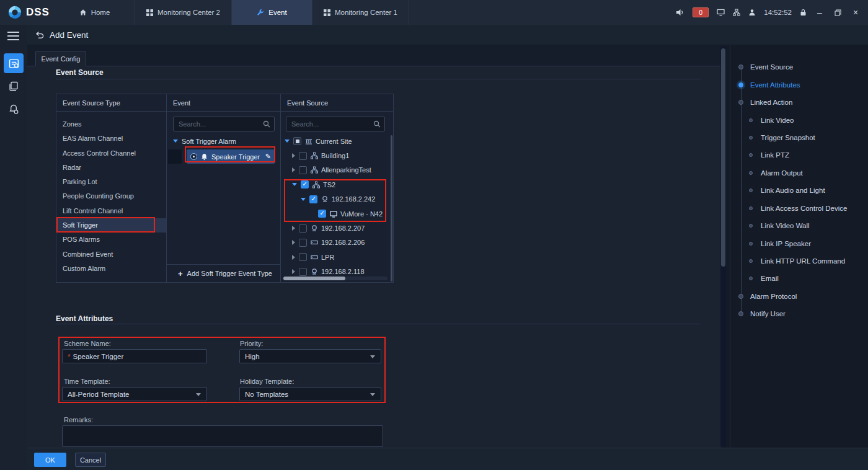 Image resolution: width=868 pixels, height=470 pixels. I want to click on time-template-select: All-Period Template, so click(135, 394).